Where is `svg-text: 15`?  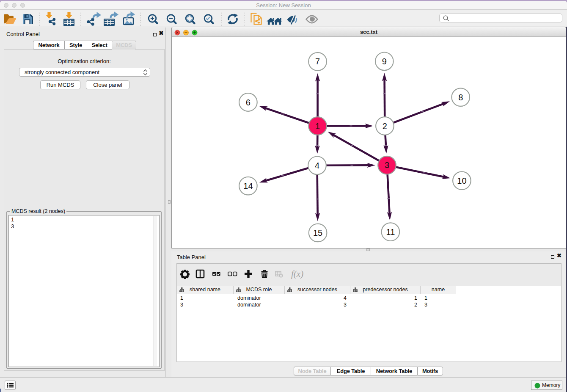 svg-text: 15 is located at coordinates (318, 233).